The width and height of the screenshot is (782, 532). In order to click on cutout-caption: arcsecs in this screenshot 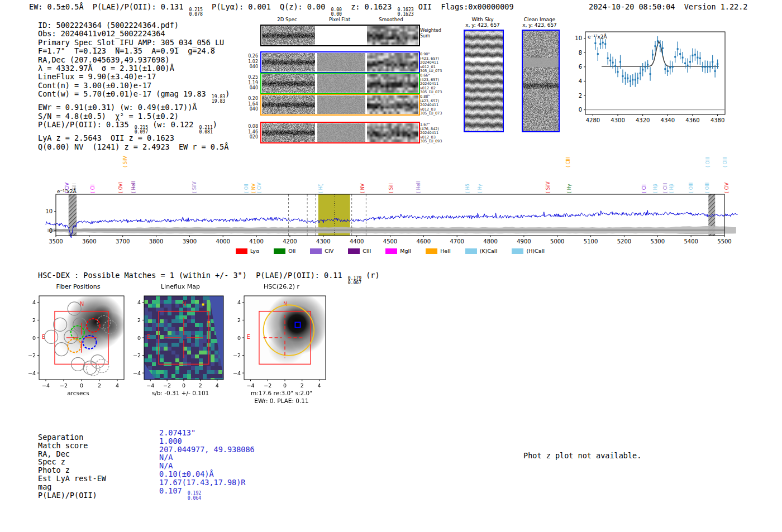, I will do `click(78, 393)`.